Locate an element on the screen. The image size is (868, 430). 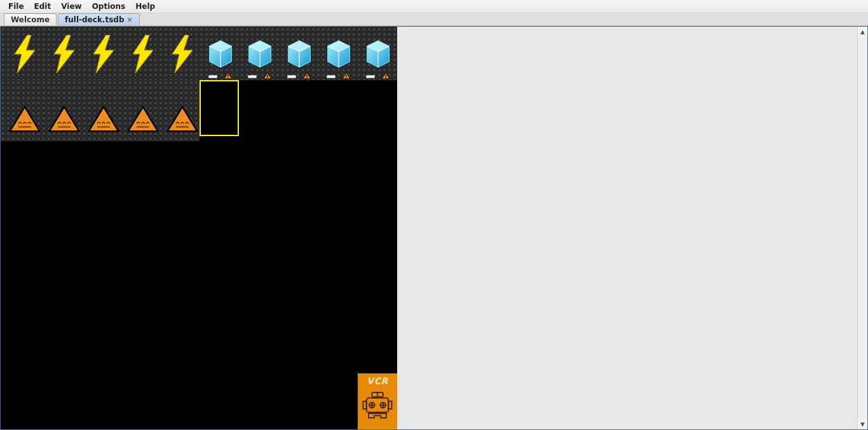
tab-full-deck: full-deck.tsdb ✕ is located at coordinates (99, 19).